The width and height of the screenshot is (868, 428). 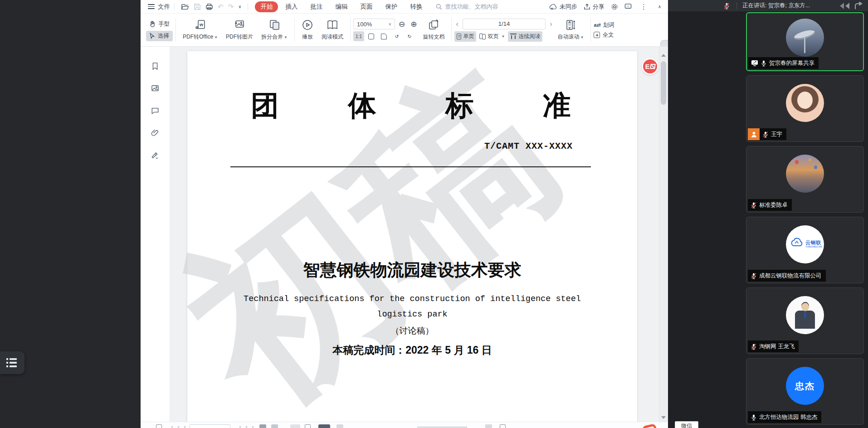 What do you see at coordinates (563, 7) in the screenshot?
I see `sync-status: 未同步` at bounding box center [563, 7].